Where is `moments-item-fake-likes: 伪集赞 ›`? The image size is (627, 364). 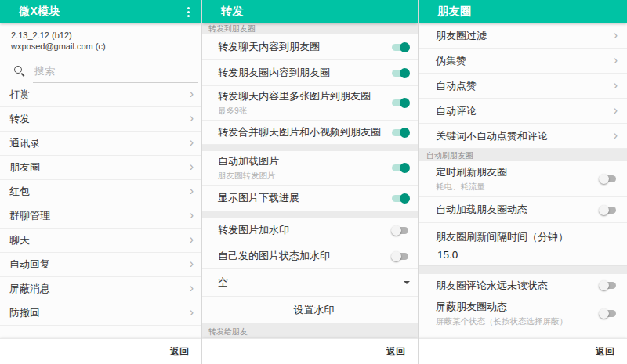
moments-item-fake-likes: 伪集赞 › is located at coordinates (523, 61).